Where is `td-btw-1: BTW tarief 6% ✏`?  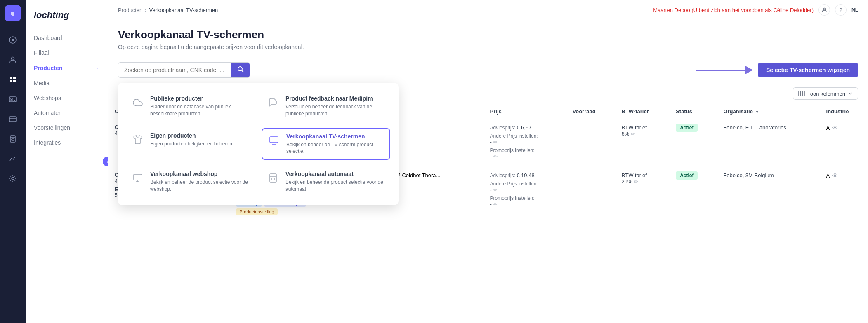 td-btw-1: BTW tarief 6% ✏ is located at coordinates (642, 143).